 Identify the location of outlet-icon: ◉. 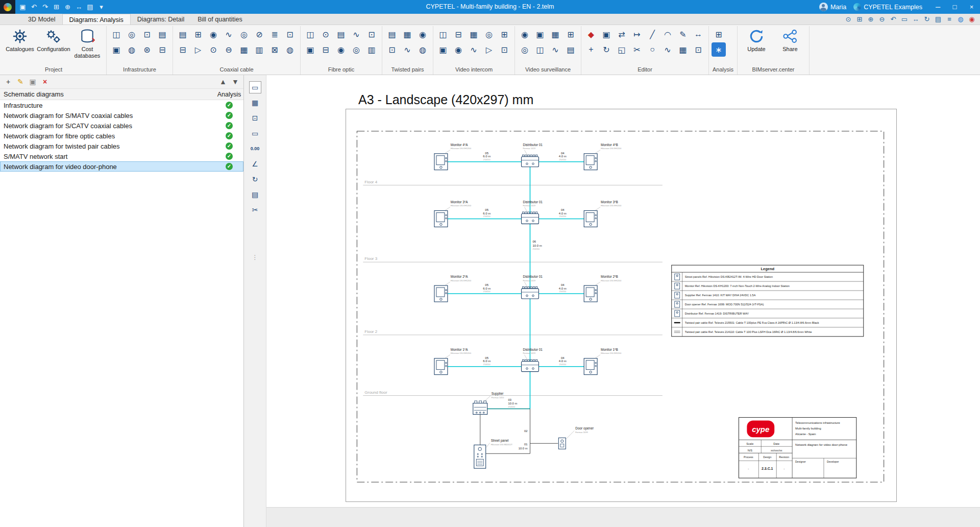
(213, 34).